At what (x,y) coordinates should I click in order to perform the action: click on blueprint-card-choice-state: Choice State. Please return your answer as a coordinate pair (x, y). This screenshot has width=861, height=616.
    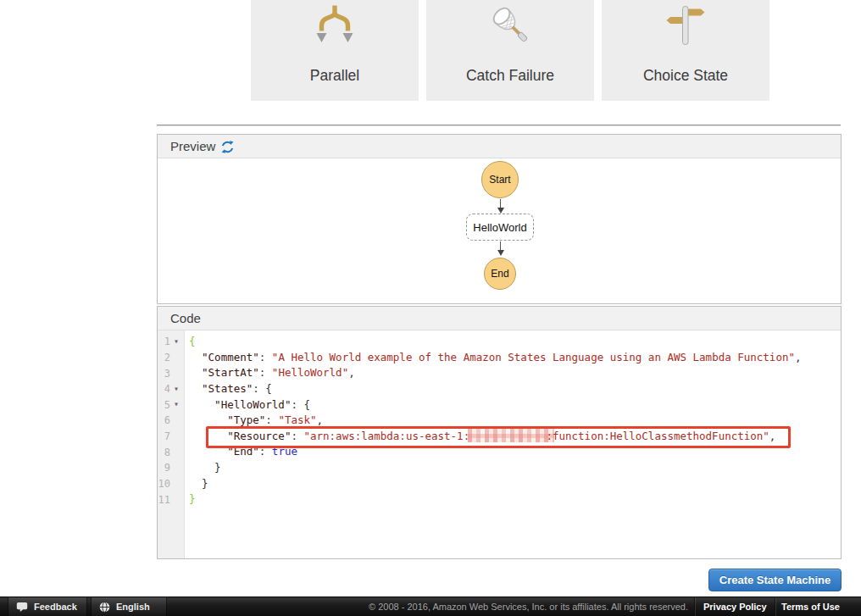
    Looking at the image, I should click on (686, 51).